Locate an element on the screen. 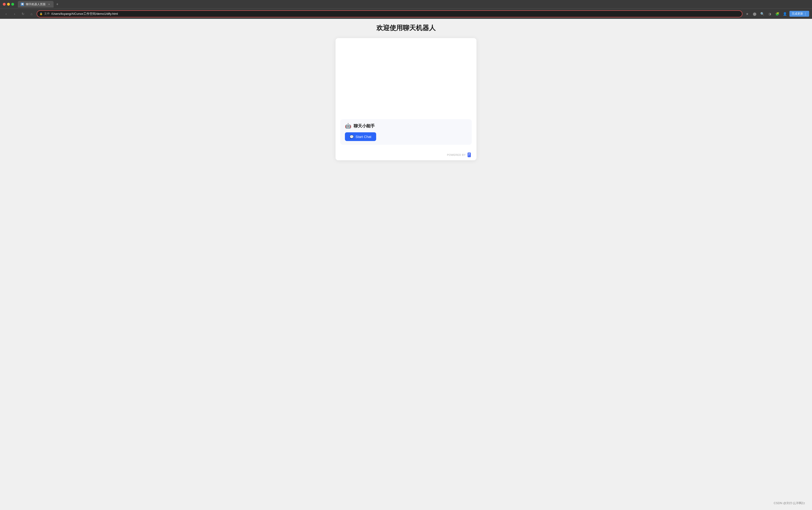 This screenshot has height=510, width=812. close-button is located at coordinates (4, 4).